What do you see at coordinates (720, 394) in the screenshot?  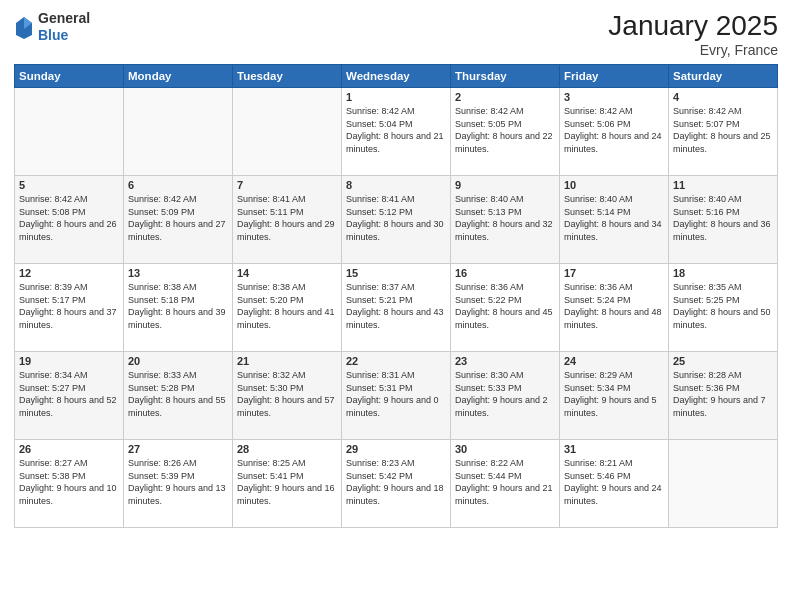 I see `day-info: Sunrise: 8:28 AMSunset: 5:36 PMDaylight:…` at bounding box center [720, 394].